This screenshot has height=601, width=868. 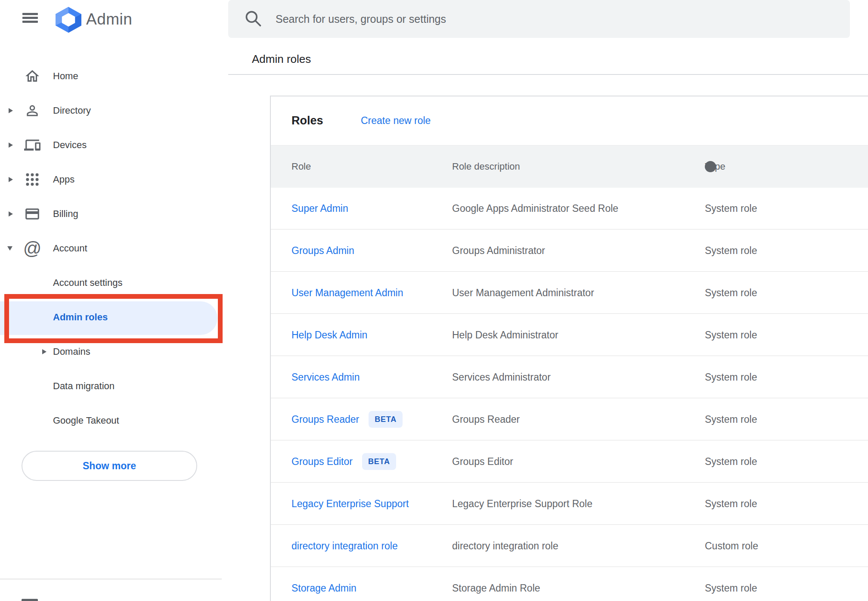 I want to click on table-row: Services AdminServices AdministratorSyst…, so click(x=569, y=377).